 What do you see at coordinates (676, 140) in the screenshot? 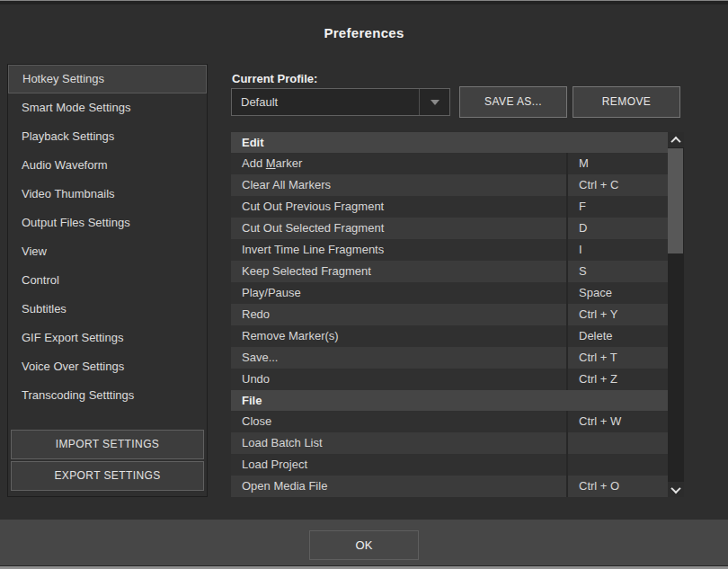
I see `chevron-up-icon` at bounding box center [676, 140].